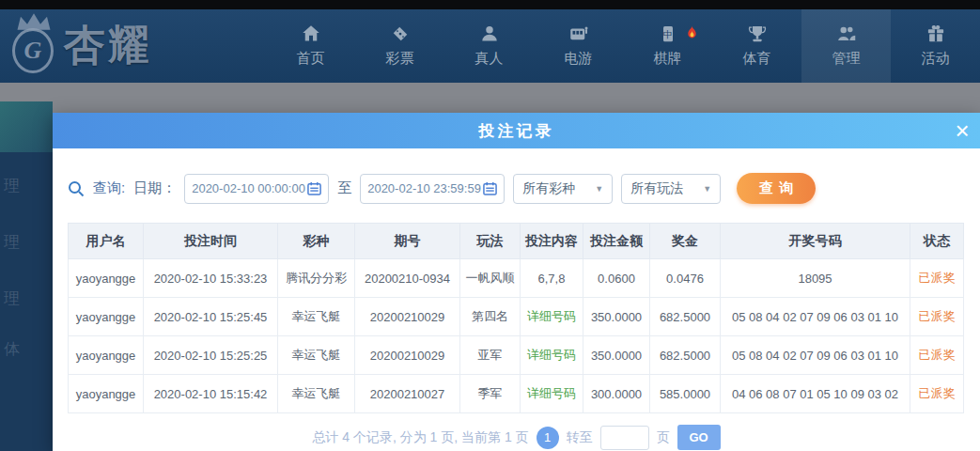 Image resolution: width=980 pixels, height=451 pixels. What do you see at coordinates (579, 34) in the screenshot?
I see `slot-icon` at bounding box center [579, 34].